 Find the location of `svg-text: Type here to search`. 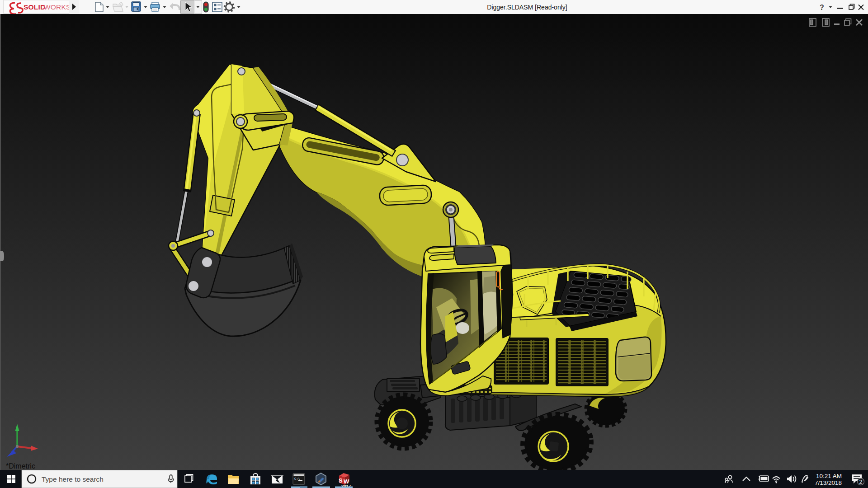

svg-text: Type here to search is located at coordinates (72, 479).